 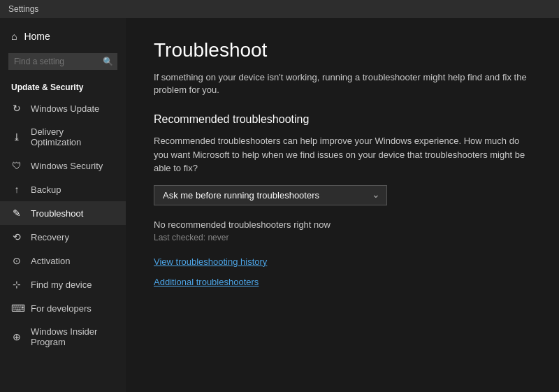 I want to click on title-bar-label: Settings, so click(x=24, y=9).